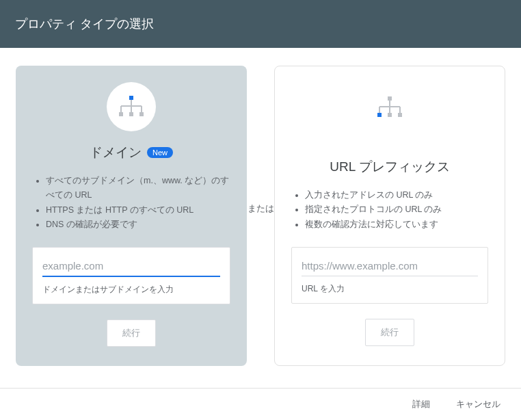 This screenshot has width=521, height=420. I want to click on url-card-title-row: URL プレフィックス, so click(390, 167).